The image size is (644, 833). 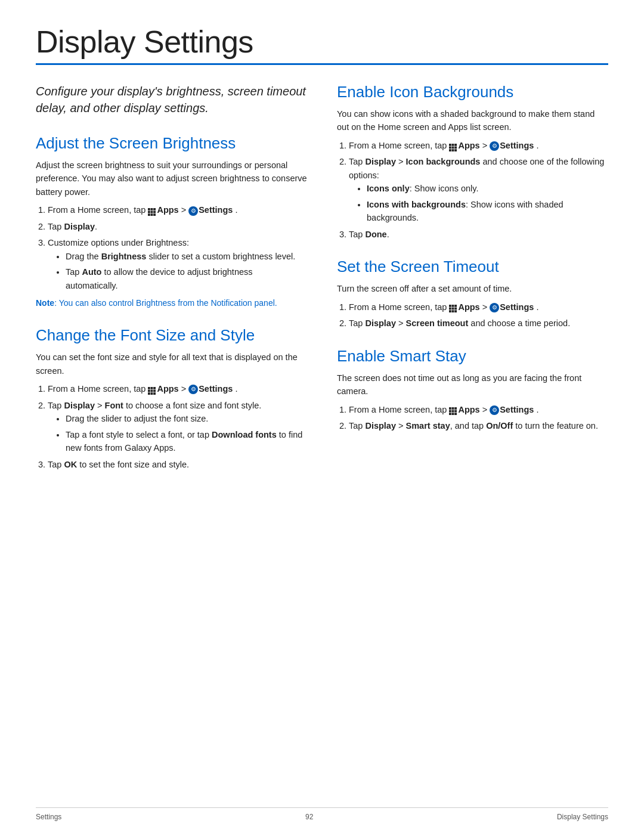 I want to click on apps-grid-icon, so click(x=151, y=210).